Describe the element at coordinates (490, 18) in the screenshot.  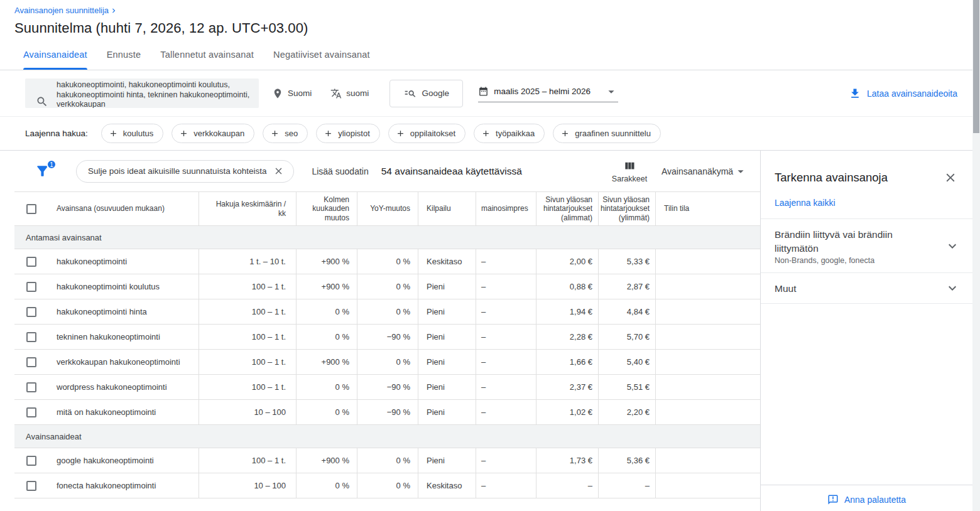
I see `page-header: Avainsanojen suunnittelija Suunnitelma (…` at that location.